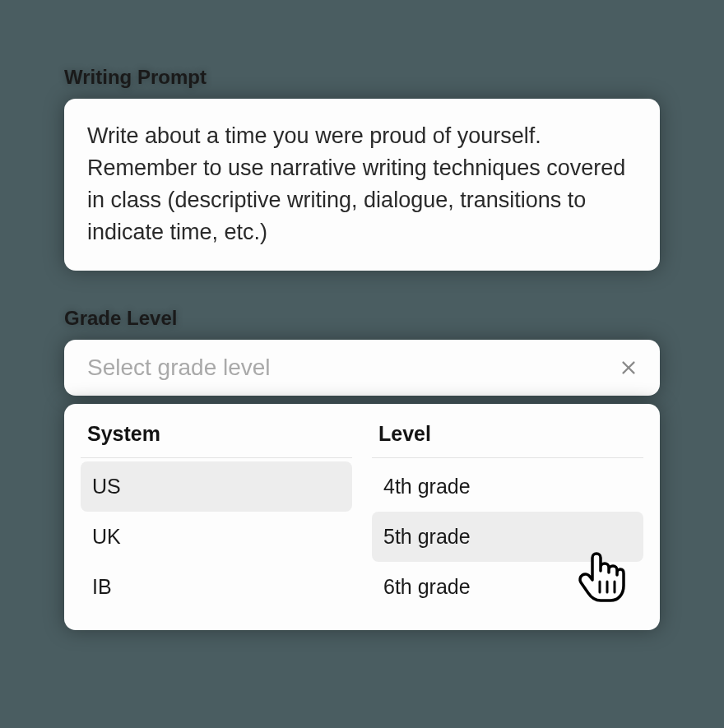 This screenshot has width=724, height=728. Describe the element at coordinates (508, 536) in the screenshot. I see `level-item-5th: 5th grade` at that location.